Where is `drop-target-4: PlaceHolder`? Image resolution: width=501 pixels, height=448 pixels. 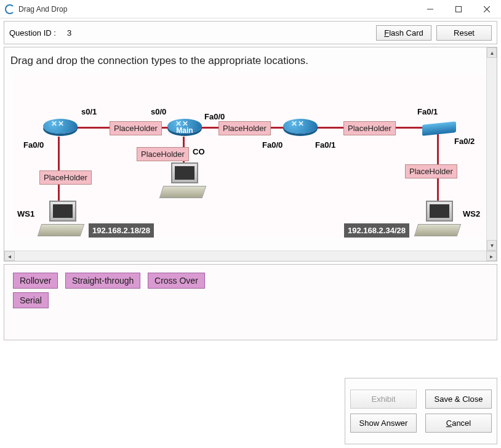
drop-target-4: PlaceHolder is located at coordinates (162, 154).